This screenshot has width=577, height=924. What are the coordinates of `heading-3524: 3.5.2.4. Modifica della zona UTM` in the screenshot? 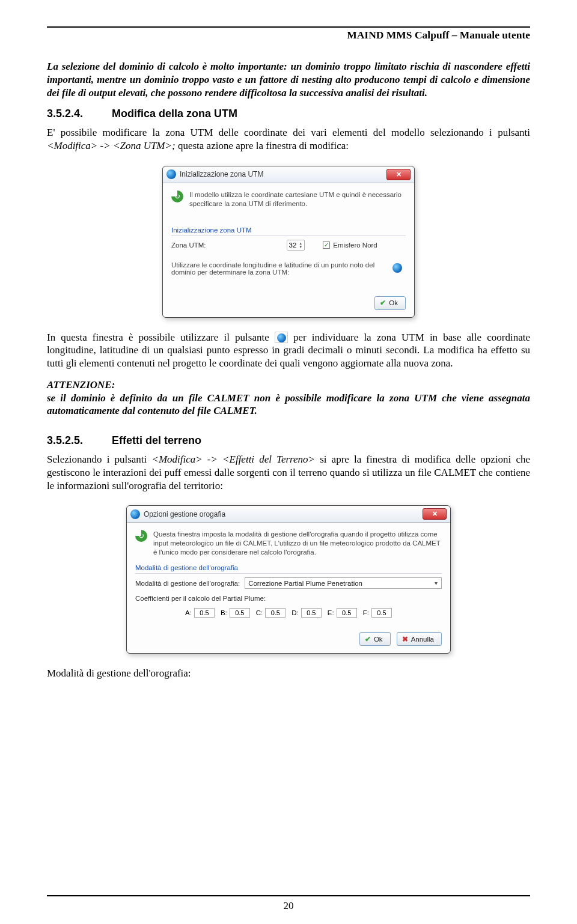 It's located at (288, 114).